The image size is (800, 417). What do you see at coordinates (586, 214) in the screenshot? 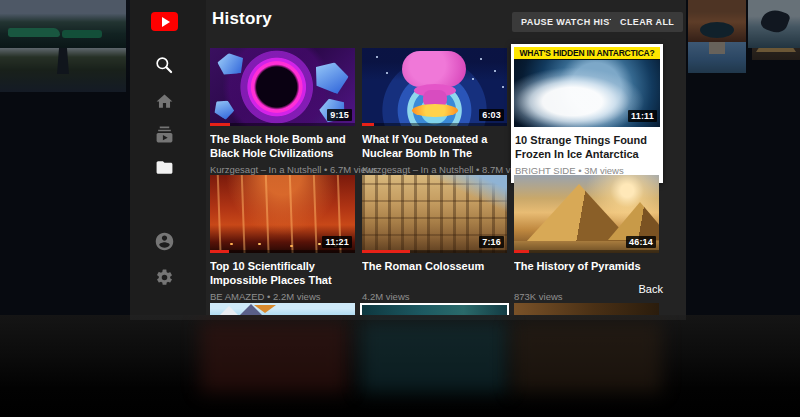
I see `video-thumbnail-pyramids: 46:14` at bounding box center [586, 214].